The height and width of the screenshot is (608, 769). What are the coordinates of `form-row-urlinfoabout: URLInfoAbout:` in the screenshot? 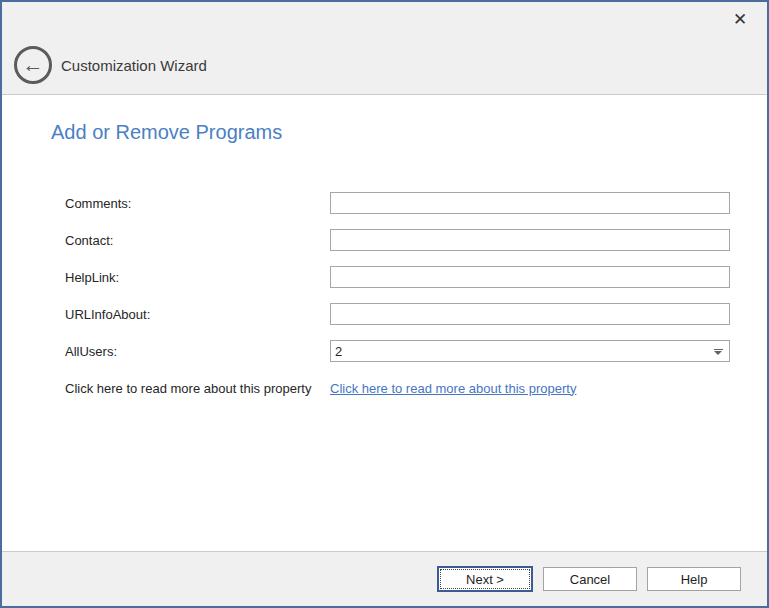 It's located at (416, 314).